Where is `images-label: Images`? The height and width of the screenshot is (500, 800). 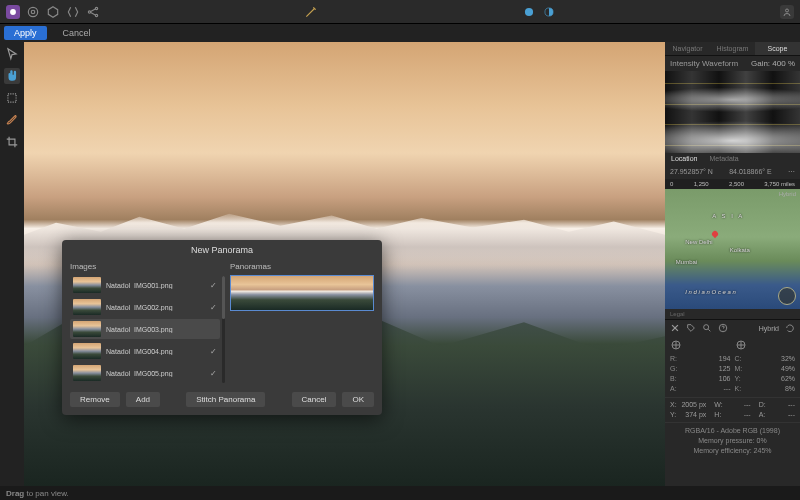 images-label: Images is located at coordinates (145, 266).